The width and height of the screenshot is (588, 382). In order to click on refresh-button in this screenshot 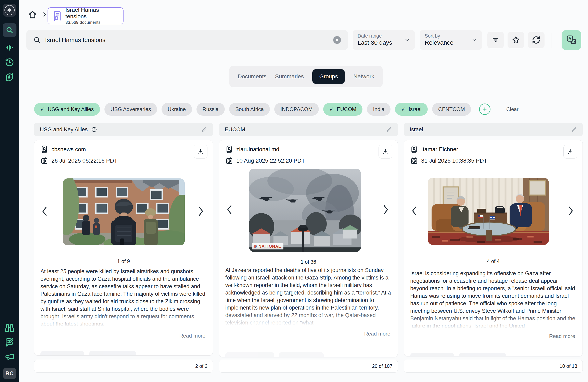, I will do `click(536, 40)`.